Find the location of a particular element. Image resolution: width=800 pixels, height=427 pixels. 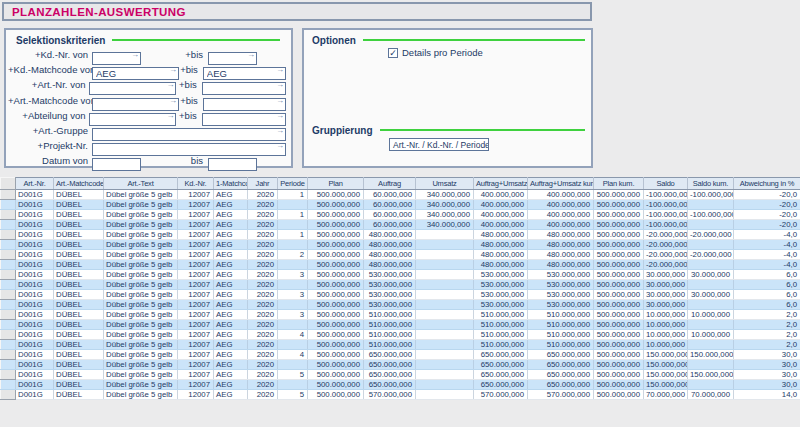

column-header-kd_nr: Kd.-Nr. is located at coordinates (196, 184).